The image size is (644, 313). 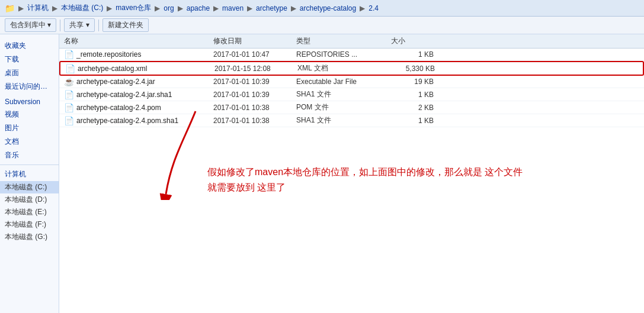 What do you see at coordinates (271, 8) in the screenshot?
I see `breadcrumb-archetype: archetype` at bounding box center [271, 8].